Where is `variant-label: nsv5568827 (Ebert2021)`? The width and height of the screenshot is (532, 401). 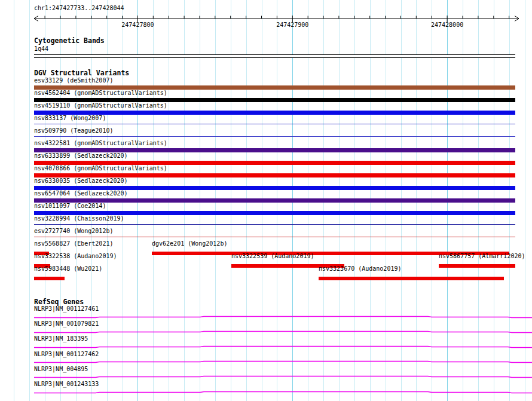
variant-label: nsv5568827 (Ebert2021) is located at coordinates (74, 244).